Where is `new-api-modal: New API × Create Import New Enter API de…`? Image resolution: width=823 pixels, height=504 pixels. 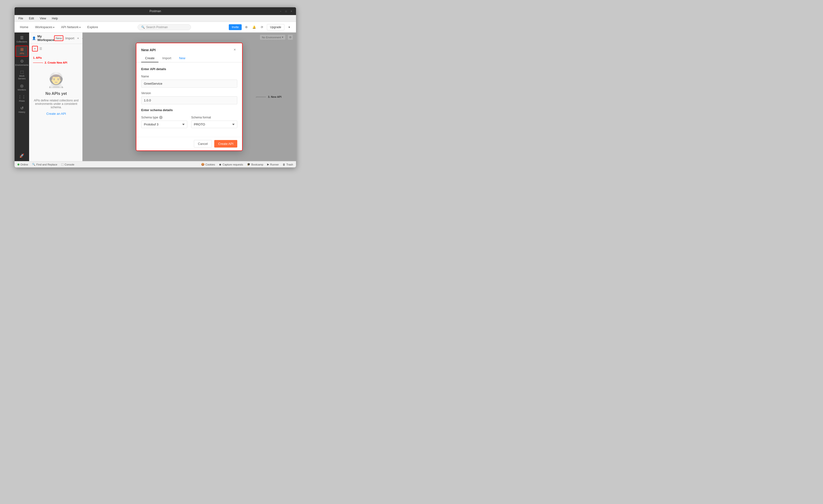
new-api-modal: New API × Create Import New Enter API de… is located at coordinates (189, 97).